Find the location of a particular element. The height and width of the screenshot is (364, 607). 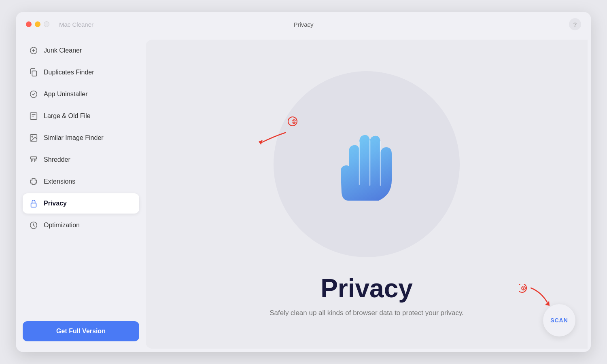

sidebar-item-large-old-file: Large & Old File is located at coordinates (81, 116).